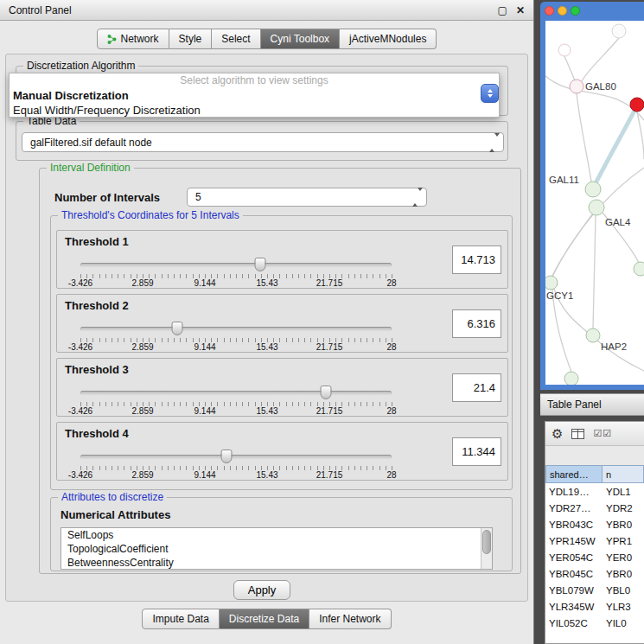 This screenshot has width=644, height=644. I want to click on table-row: YDR27… YDR2, so click(595, 508).